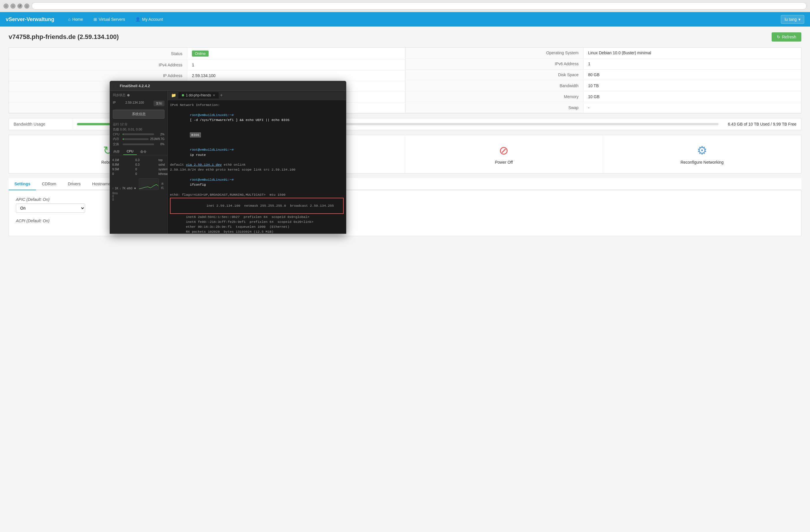 This screenshot has height=532, width=810. What do you see at coordinates (257, 231) in the screenshot?
I see `terminal-line: RX packets 102028 bytes 13193024 (12.5 M…` at bounding box center [257, 231].